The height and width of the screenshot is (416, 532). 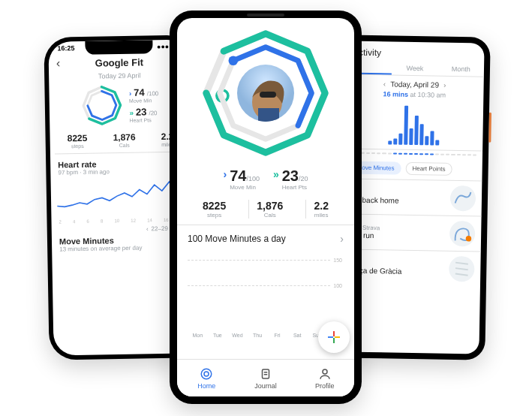 What do you see at coordinates (415, 68) in the screenshot?
I see `period-tabs: Week Month` at bounding box center [415, 68].